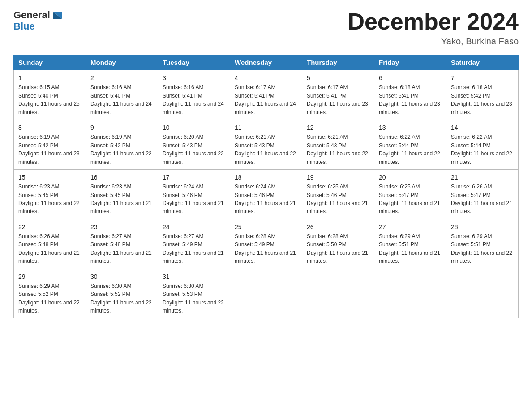 This screenshot has width=532, height=411. What do you see at coordinates (122, 227) in the screenshot?
I see `day-number: 23` at bounding box center [122, 227].